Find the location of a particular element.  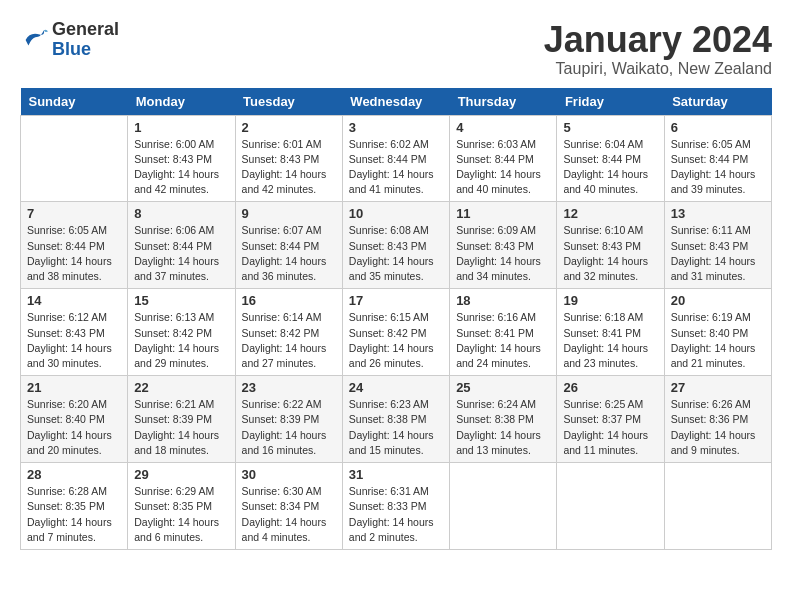

calendar-cell: 5Sunrise: 6:04 AMSunset: 8:44 PMDaylight… is located at coordinates (610, 158).